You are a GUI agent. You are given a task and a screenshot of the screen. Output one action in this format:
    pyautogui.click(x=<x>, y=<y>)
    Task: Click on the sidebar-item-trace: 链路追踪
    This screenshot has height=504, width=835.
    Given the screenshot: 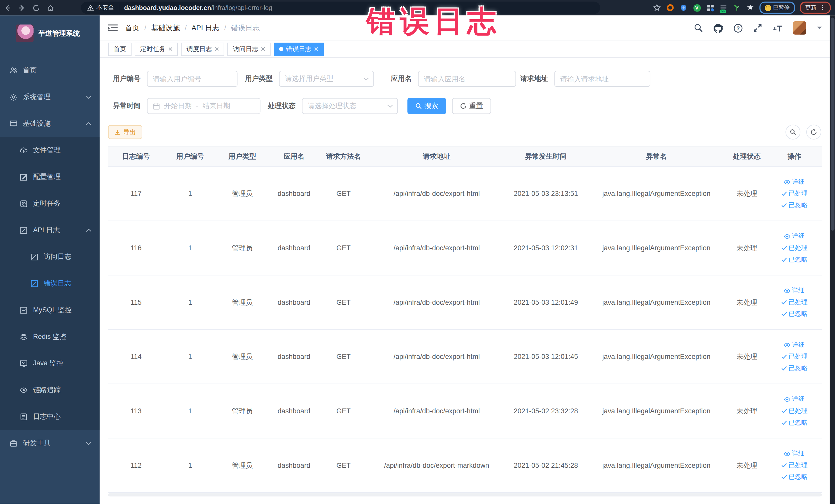 What is the action you would take?
    pyautogui.click(x=50, y=390)
    